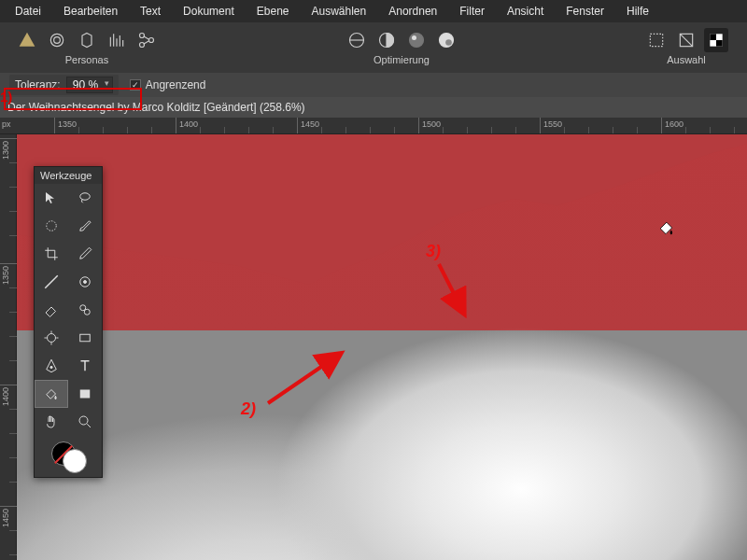 This screenshot has height=560, width=747. I want to click on zoom-tool, so click(85, 422).